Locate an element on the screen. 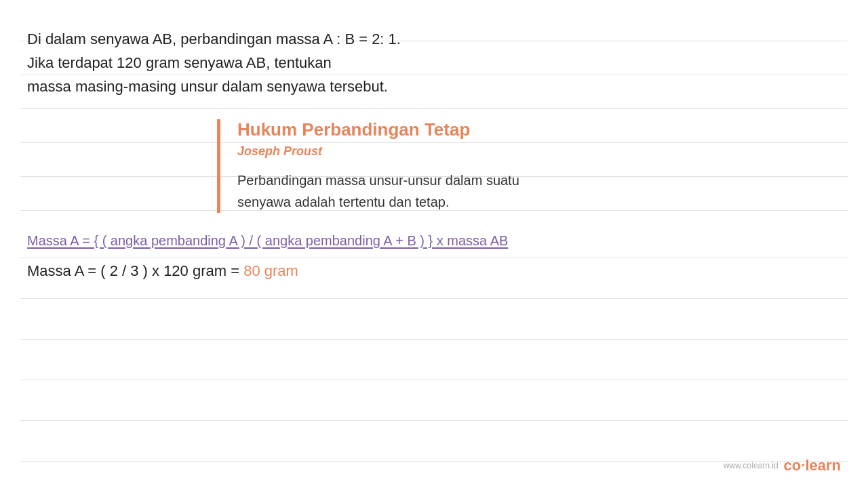 This screenshot has width=868, height=488. question-line-2: Jika terdapat 120 gram senyawa AB, tentu… is located at coordinates (434, 62).